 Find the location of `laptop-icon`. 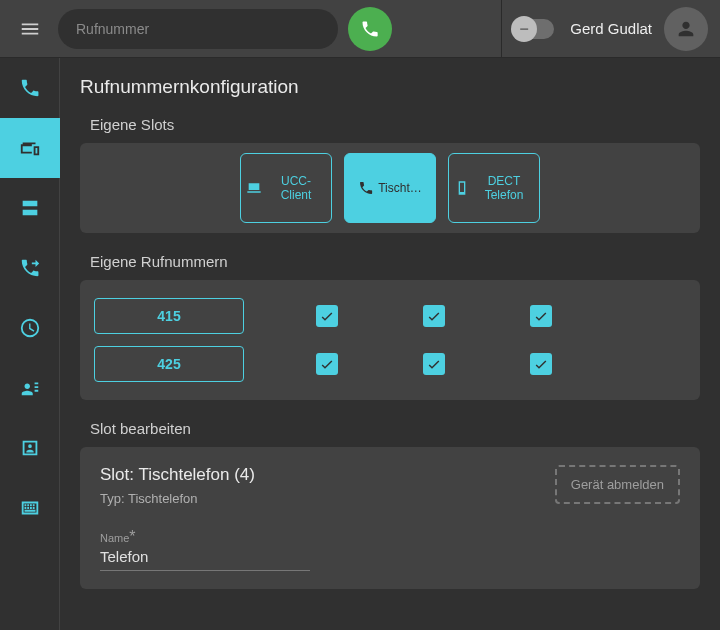

laptop-icon is located at coordinates (254, 188).